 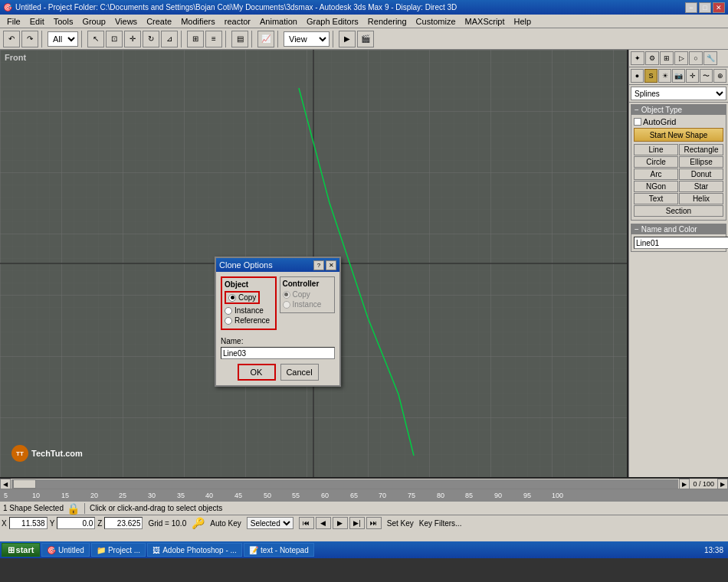 I want to click on name-field, so click(x=680, y=243).